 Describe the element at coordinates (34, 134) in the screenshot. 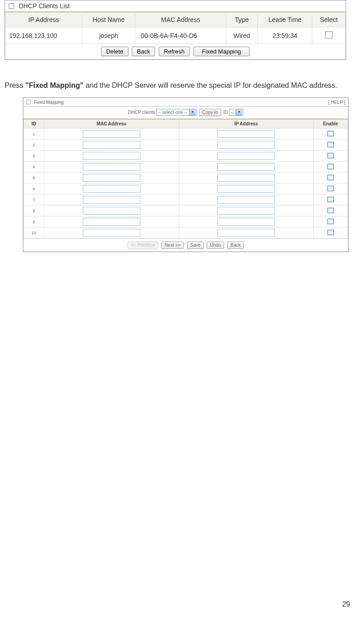

I see `cell-id: 1` at that location.